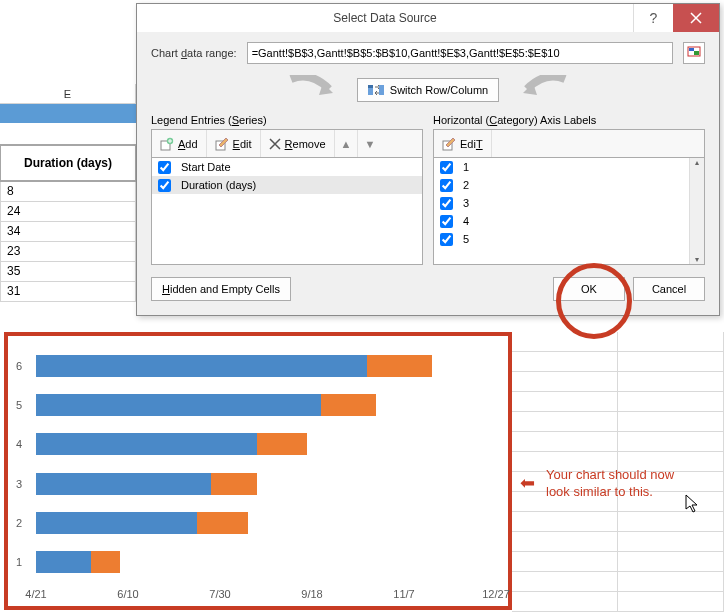 This screenshot has height=614, width=724. What do you see at coordinates (346, 144) in the screenshot?
I see `triangle-up-icon: ▲` at bounding box center [346, 144].